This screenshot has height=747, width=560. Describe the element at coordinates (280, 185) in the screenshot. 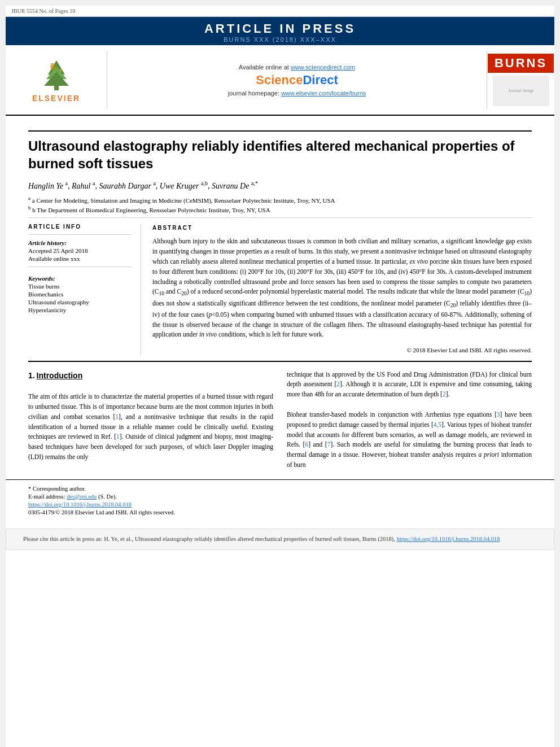

I see `authors: Hanglin Ye a, Rahul a, Saurabh Dargar a,…` at that location.